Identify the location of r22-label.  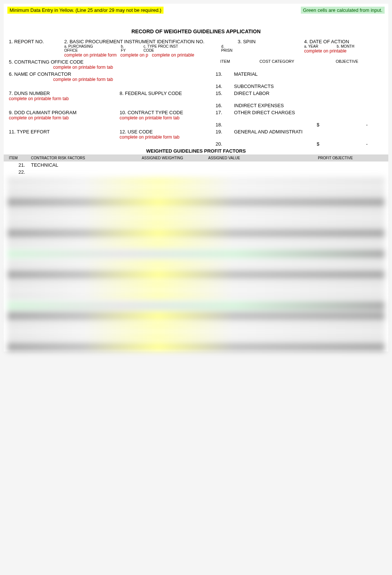
(74, 169).